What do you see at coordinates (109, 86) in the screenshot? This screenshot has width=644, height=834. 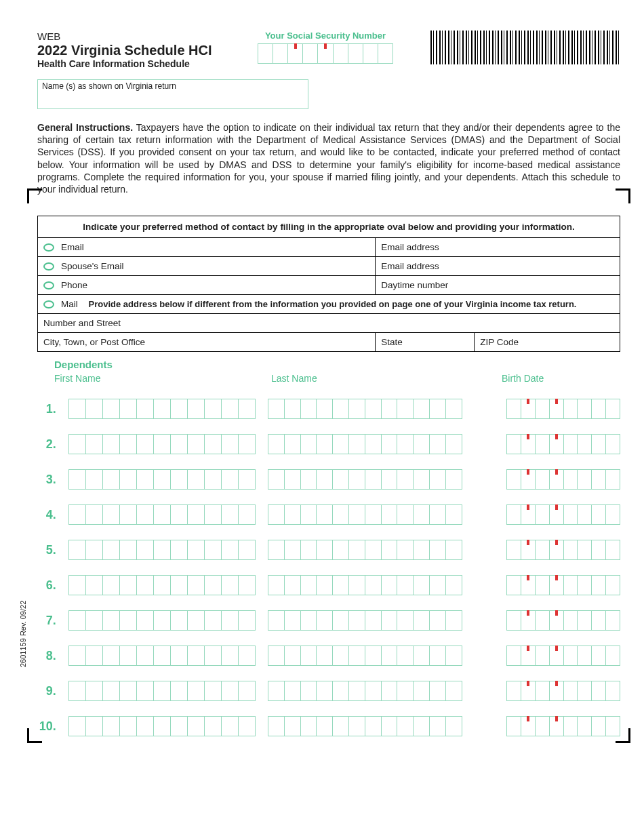 I see `name-label: Name (s) as shown on Virginia return` at bounding box center [109, 86].